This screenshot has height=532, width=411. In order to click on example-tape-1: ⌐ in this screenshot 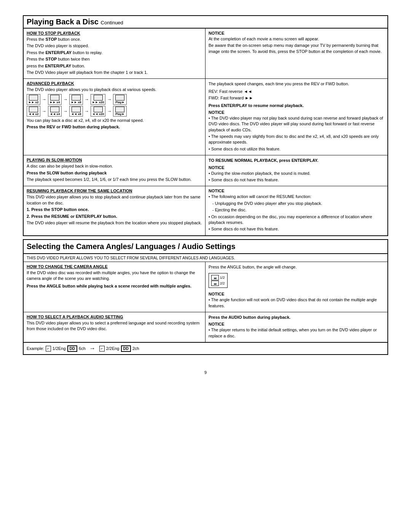, I will do `click(48, 349)`.